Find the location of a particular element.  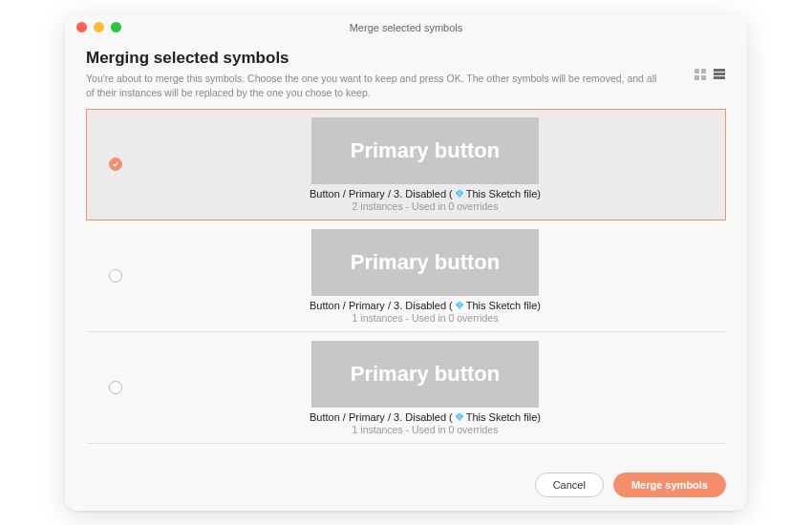

heading-text: Merging selected symbols You're about to… is located at coordinates (390, 74).